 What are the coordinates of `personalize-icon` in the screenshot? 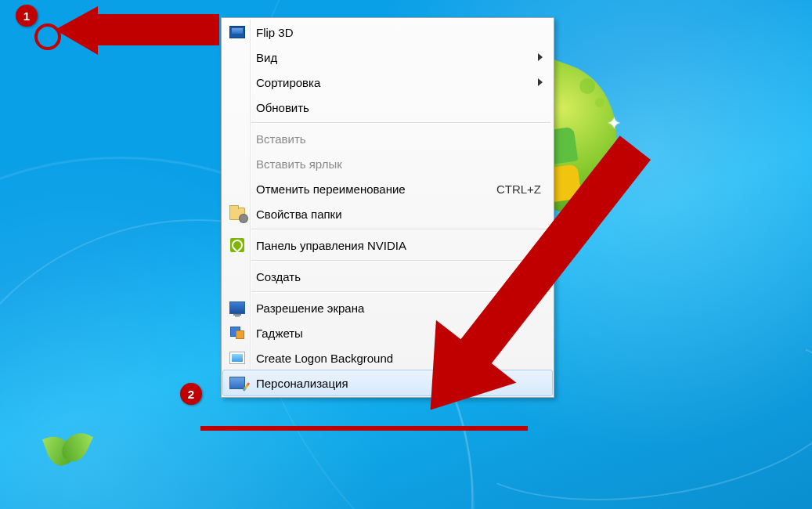 It's located at (237, 383).